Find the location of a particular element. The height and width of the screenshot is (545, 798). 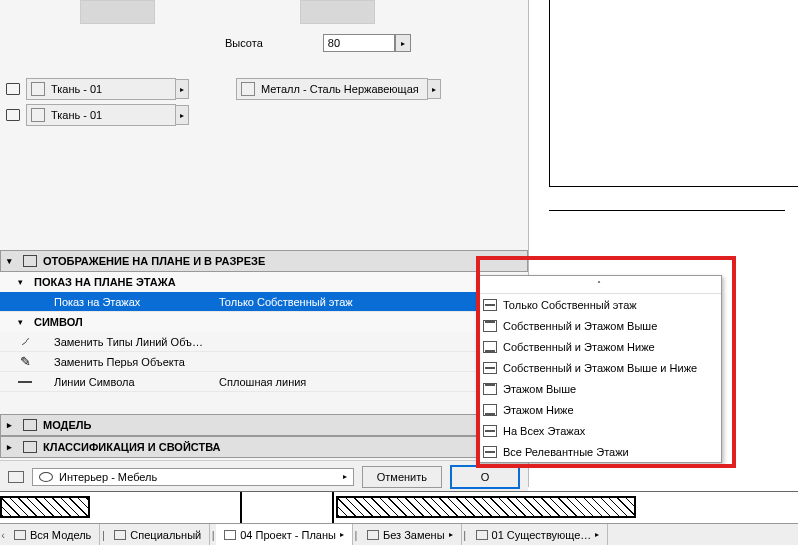

dropdown-item-own-only: Только Собственный этаж is located at coordinates (599, 304).